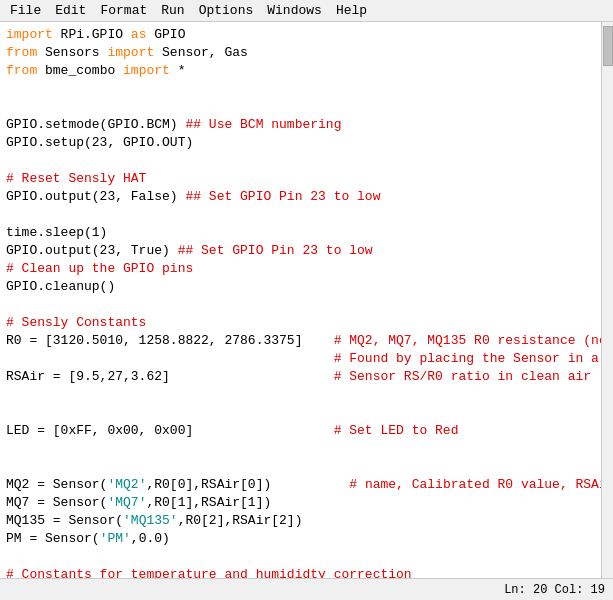 The height and width of the screenshot is (600, 613). Describe the element at coordinates (124, 10) in the screenshot. I see `menu-format: Format` at that location.